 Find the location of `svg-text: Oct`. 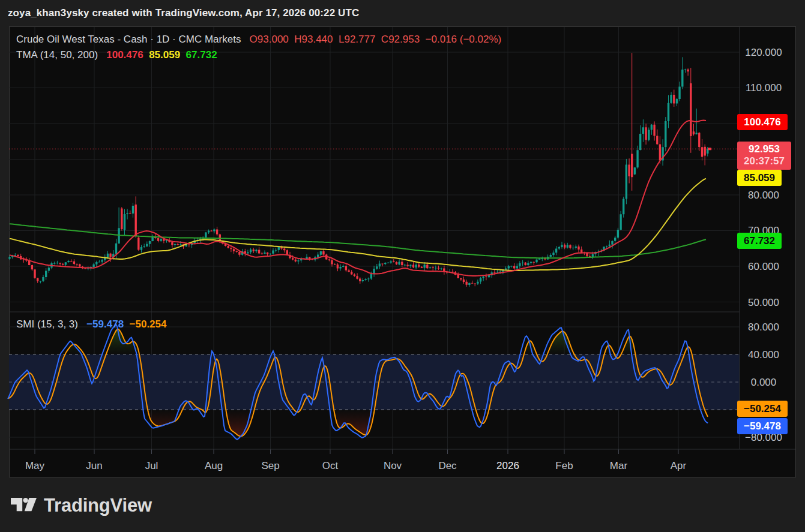

svg-text: Oct is located at coordinates (330, 465).